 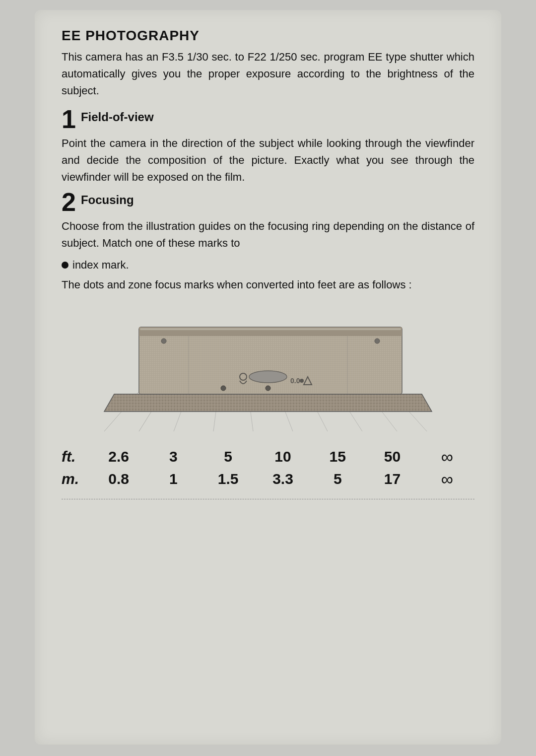 What do you see at coordinates (268, 457) in the screenshot?
I see `ft-row: ft. 2.6 3 5 10 15 50 ∞` at bounding box center [268, 457].